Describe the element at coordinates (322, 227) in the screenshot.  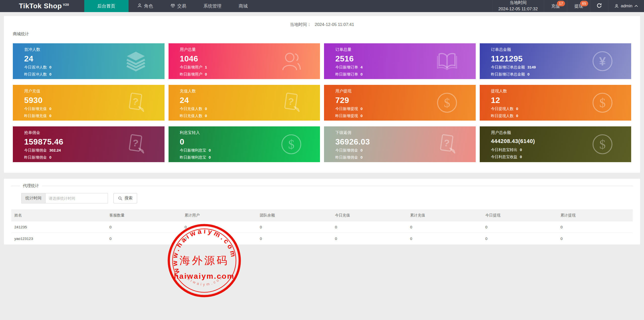
I see `table-row: 241235 0 0 0 0 0 0 0` at that location.